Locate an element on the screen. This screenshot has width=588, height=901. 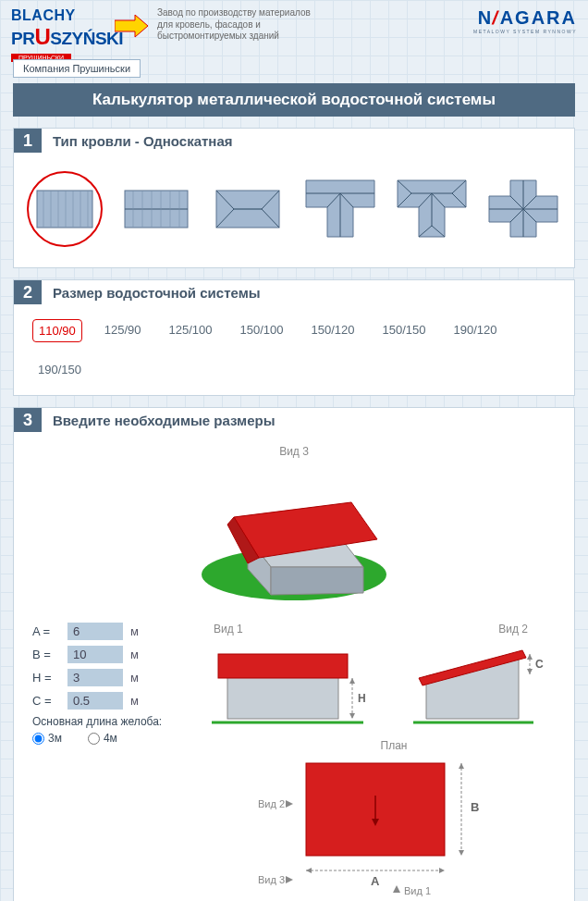
input-C is located at coordinates (95, 701).